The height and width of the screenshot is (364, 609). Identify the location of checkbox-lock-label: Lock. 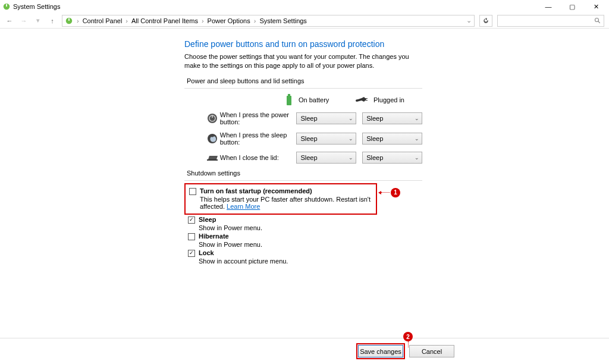
(206, 253).